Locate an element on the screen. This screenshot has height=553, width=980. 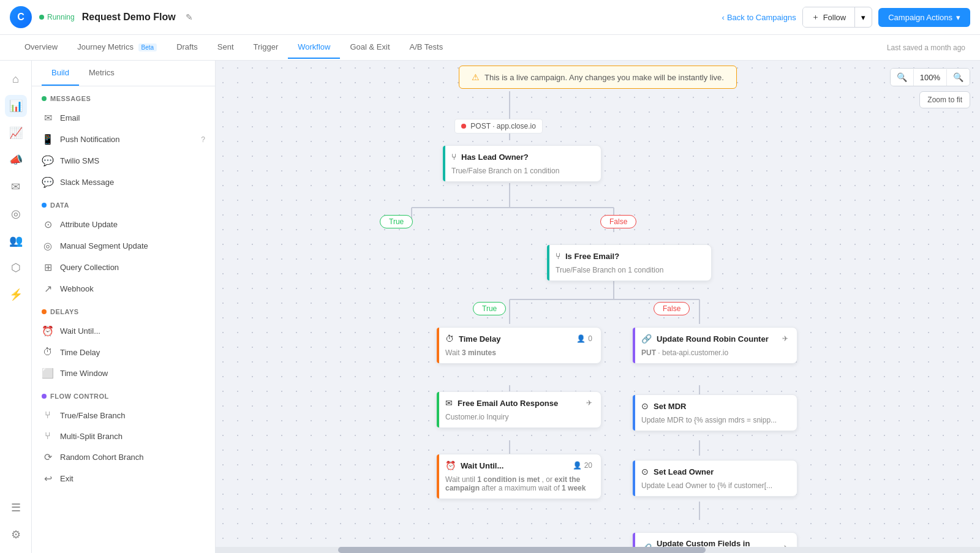
page-title: Request Demo Flow is located at coordinates (129, 17).